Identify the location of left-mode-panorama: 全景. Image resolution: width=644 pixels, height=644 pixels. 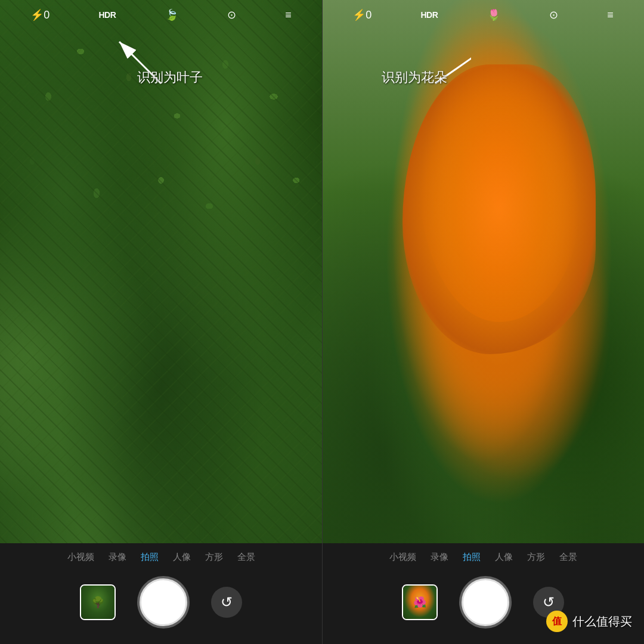
(246, 557).